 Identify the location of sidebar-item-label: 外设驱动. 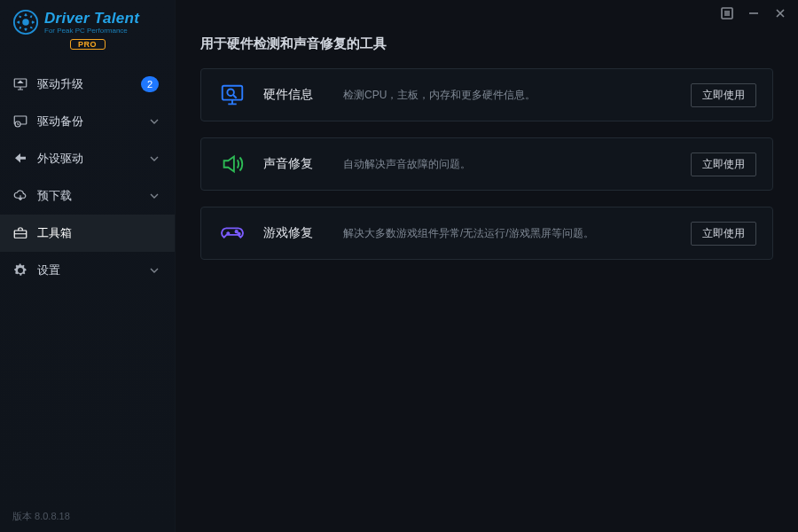
(90, 159).